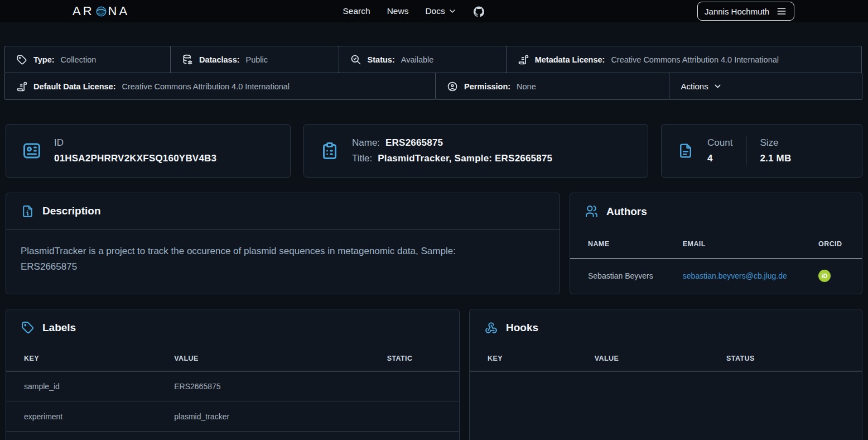 Image resolution: width=868 pixels, height=440 pixels. I want to click on hooks-header: Hooks, so click(666, 327).